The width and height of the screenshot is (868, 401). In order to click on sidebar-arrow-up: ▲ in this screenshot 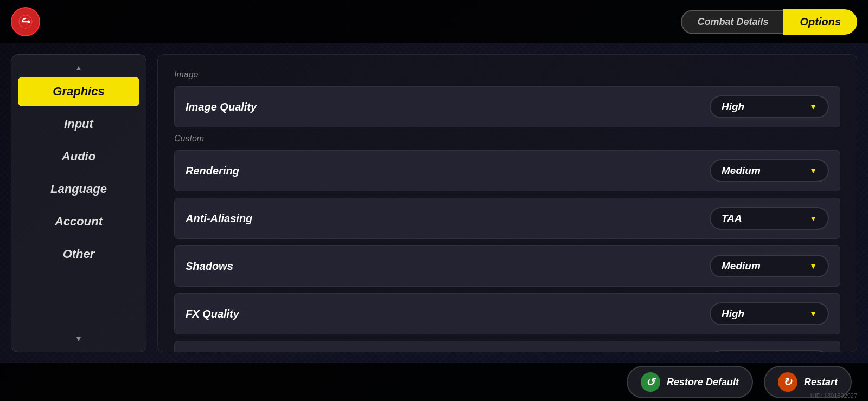, I will do `click(79, 68)`.